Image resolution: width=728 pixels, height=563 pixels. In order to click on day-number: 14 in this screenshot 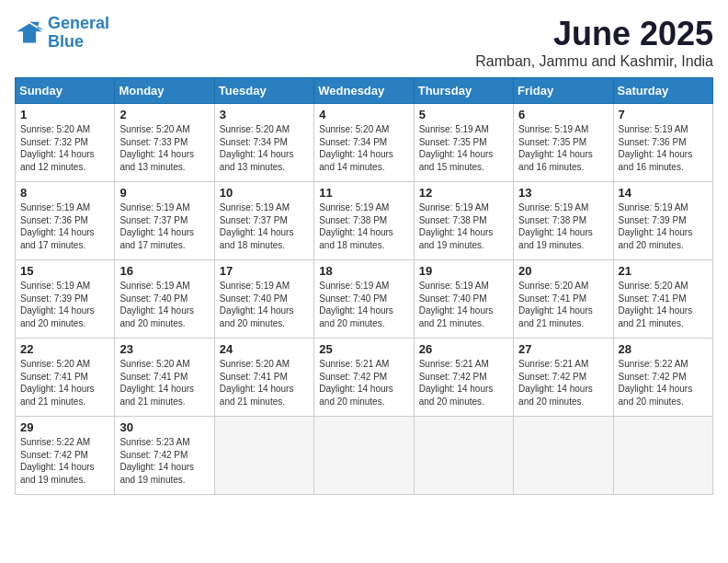, I will do `click(664, 193)`.